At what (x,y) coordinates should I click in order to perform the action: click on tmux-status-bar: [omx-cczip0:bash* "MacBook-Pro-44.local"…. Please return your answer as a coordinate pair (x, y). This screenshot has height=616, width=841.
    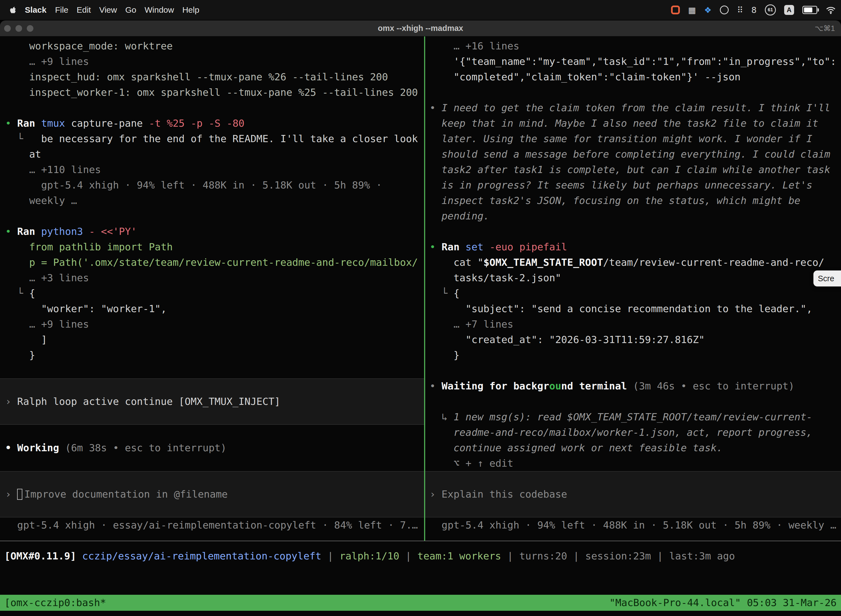
    Looking at the image, I should click on (420, 603).